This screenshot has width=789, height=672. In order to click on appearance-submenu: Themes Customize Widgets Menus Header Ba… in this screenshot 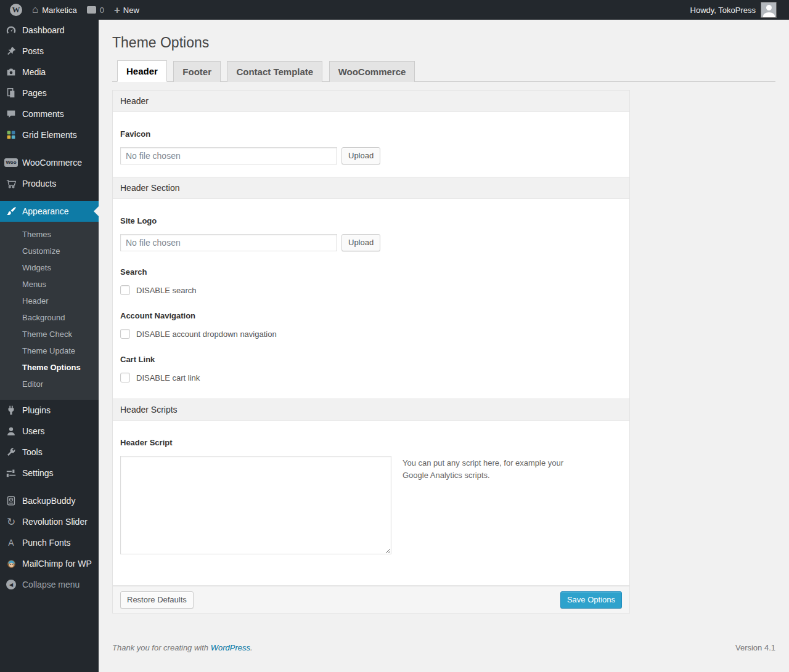, I will do `click(49, 310)`.